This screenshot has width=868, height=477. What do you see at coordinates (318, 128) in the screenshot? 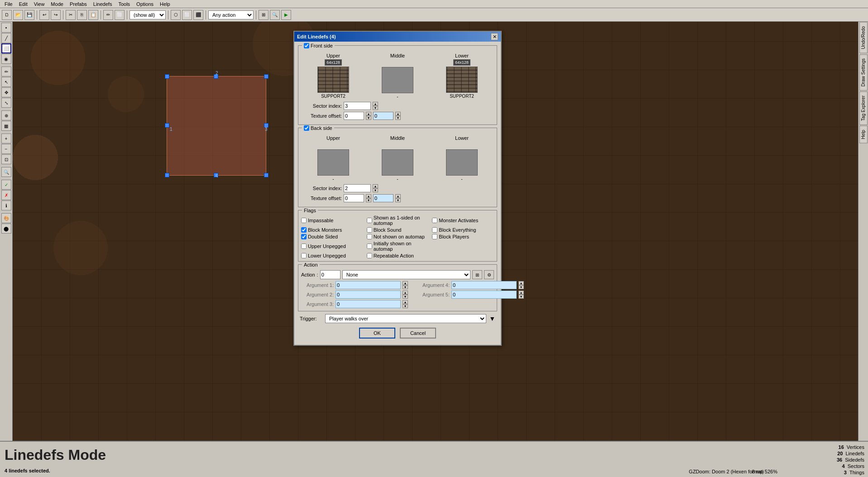
I see `back-side-checkbox-area: Back side` at bounding box center [318, 128].